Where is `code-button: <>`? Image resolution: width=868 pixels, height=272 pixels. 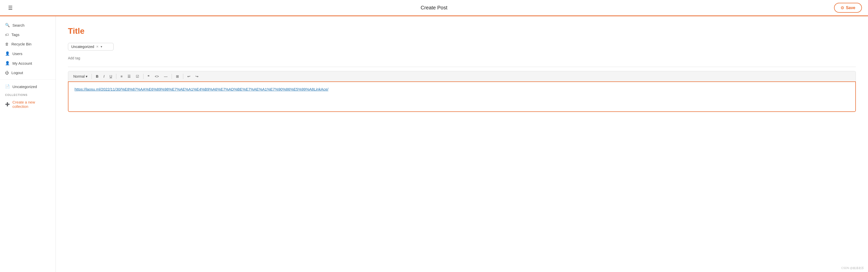
code-button: <> is located at coordinates (157, 77).